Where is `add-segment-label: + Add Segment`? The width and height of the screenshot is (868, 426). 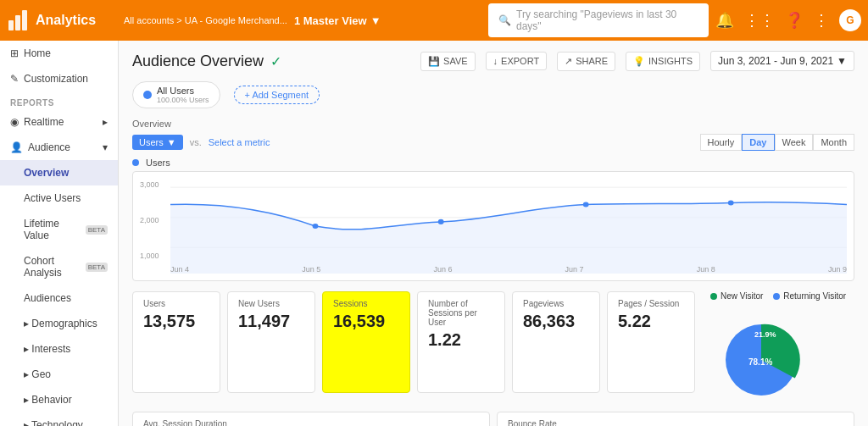
add-segment-label: + Add Segment is located at coordinates (277, 95).